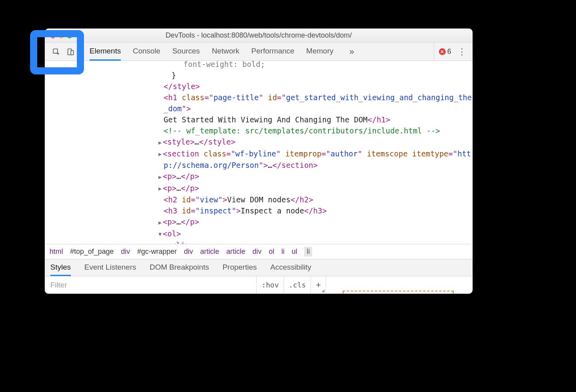 This screenshot has width=576, height=392. What do you see at coordinates (294, 252) in the screenshot?
I see `breadcrumb-item: ul` at bounding box center [294, 252].